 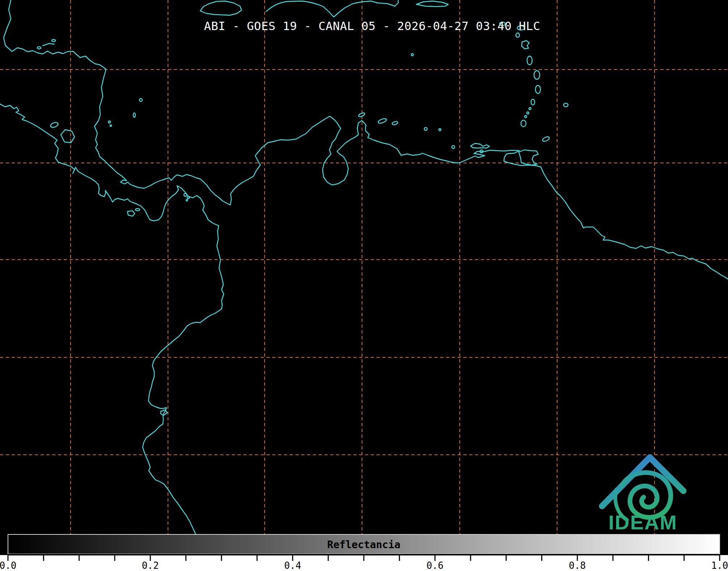 I want to click on ideam-logo-text: IDEAM, so click(x=643, y=522).